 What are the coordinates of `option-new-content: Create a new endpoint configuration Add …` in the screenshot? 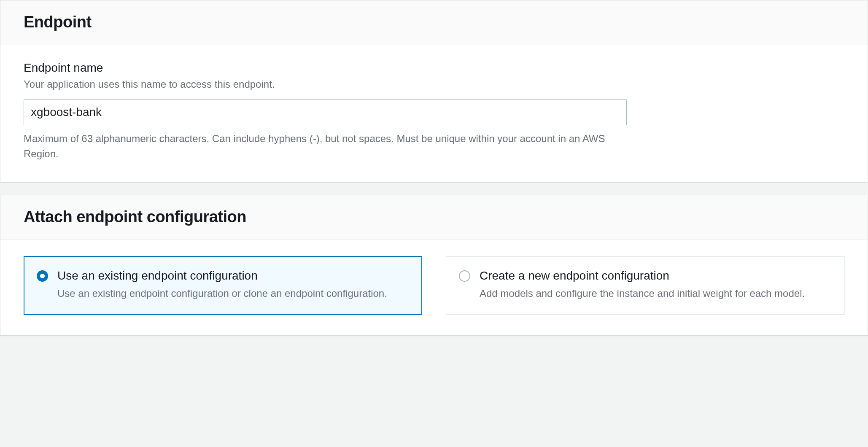 It's located at (655, 285).